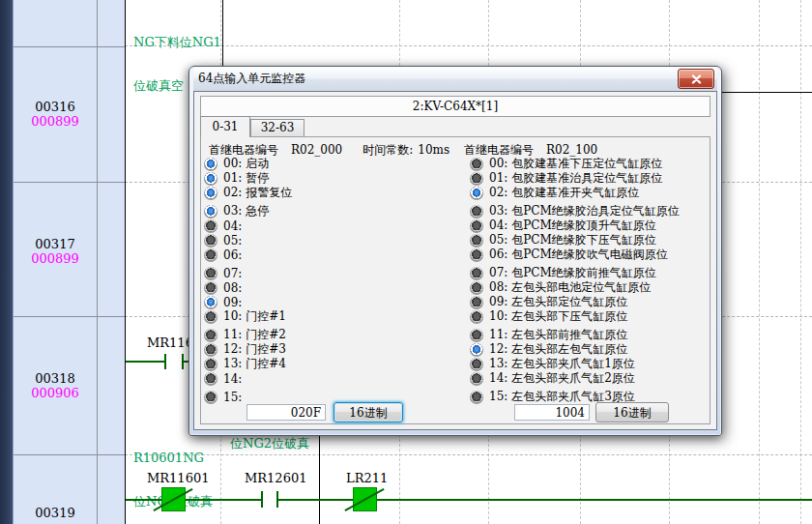 Image resolution: width=812 pixels, height=524 pixels. Describe the element at coordinates (574, 317) in the screenshot. I see `input-point-row: 10: 左包头部下压气缸原位` at that location.